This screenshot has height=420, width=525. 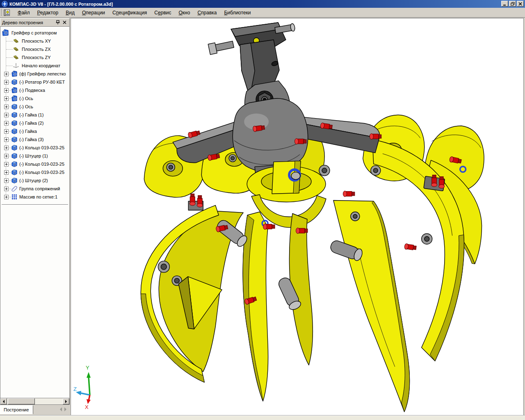 I want to click on tree-item: (-) Гайка (3), so click(x=35, y=139).